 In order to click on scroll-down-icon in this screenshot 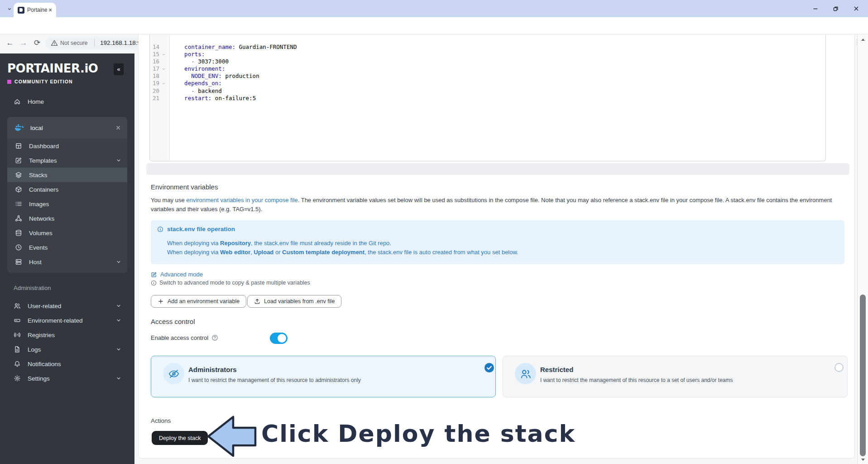, I will do `click(863, 459)`.